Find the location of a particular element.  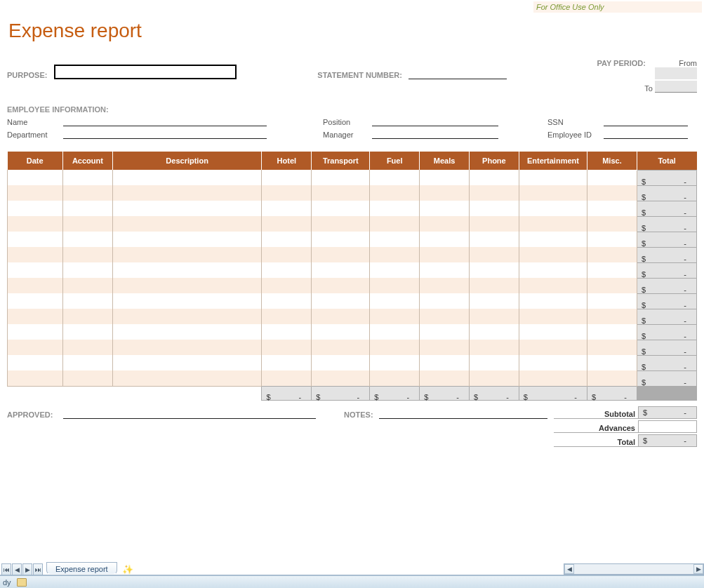

name-input is located at coordinates (165, 121).